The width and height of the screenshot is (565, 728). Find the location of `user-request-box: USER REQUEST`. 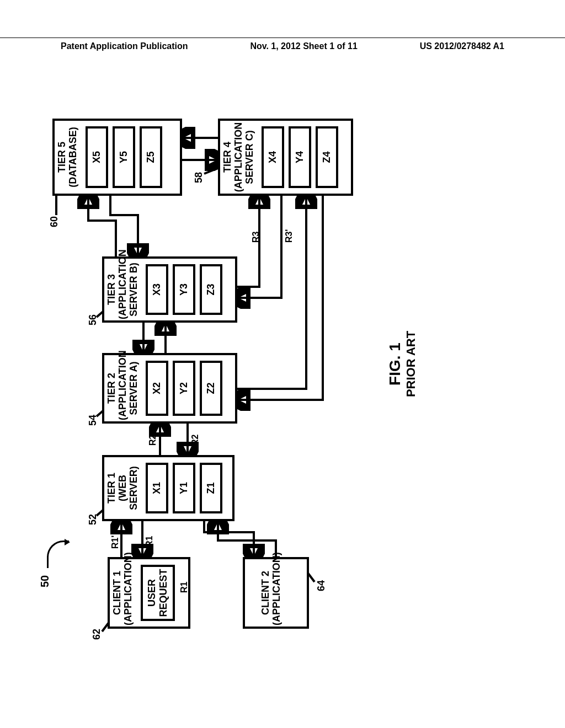

user-request-box: USER REQUEST is located at coordinates (158, 593).